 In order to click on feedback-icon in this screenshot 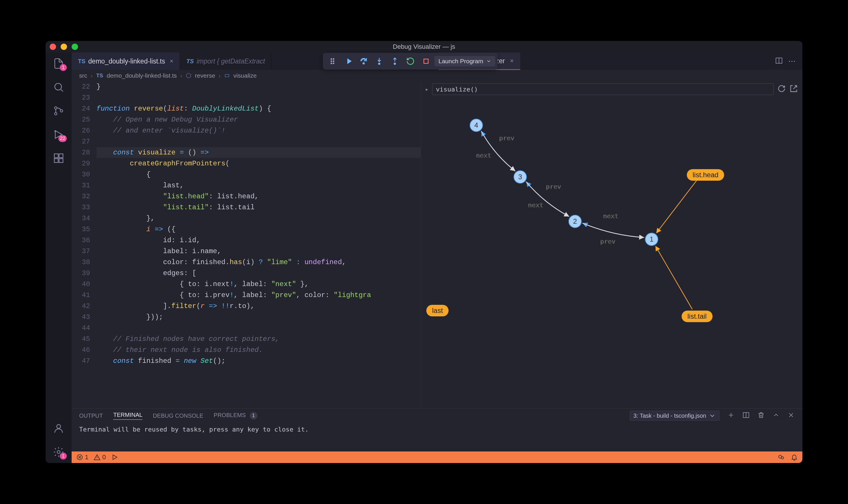, I will do `click(781, 457)`.